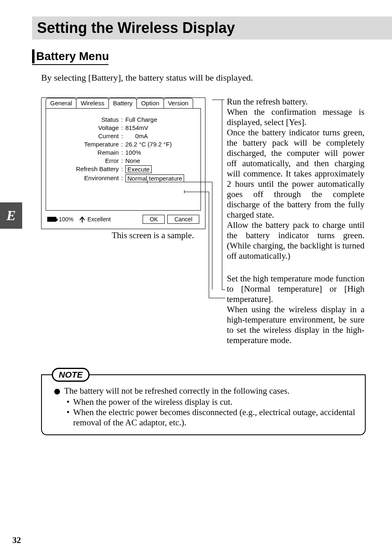  Describe the element at coordinates (61, 103) in the screenshot. I see `tab-general: General` at that location.